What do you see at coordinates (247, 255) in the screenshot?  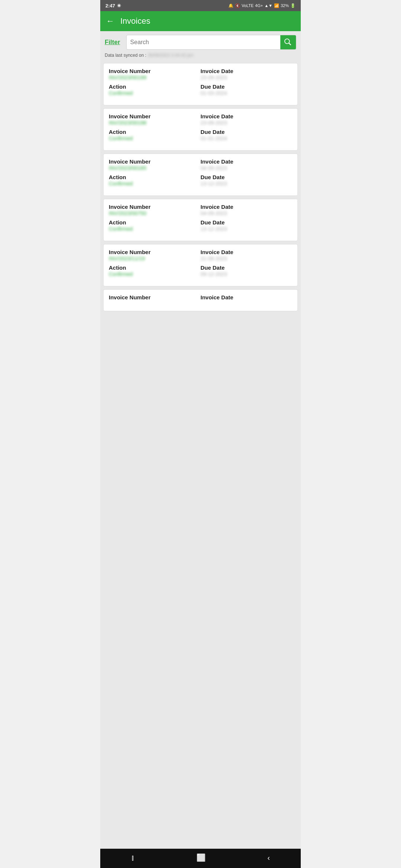 I see `invoice-date-group: Invoice Date 21-08-2023` at bounding box center [247, 255].